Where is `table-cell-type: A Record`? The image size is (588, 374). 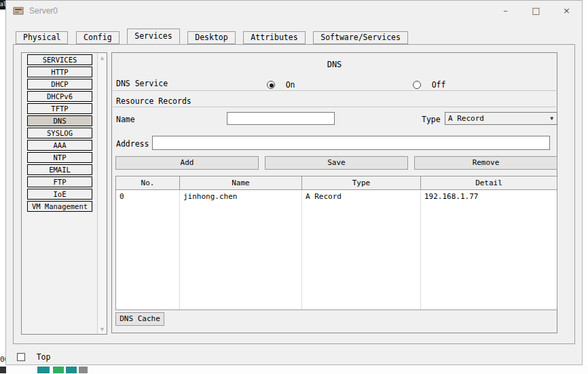
table-cell-type: A Record is located at coordinates (361, 197).